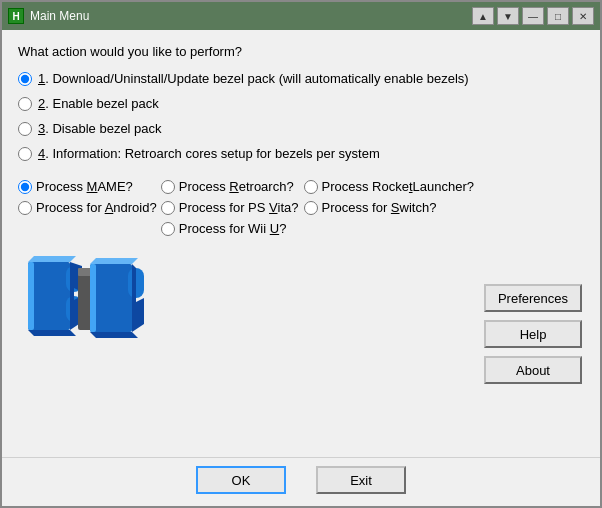 This screenshot has height=508, width=602. Describe the element at coordinates (533, 334) in the screenshot. I see `help-button: Help` at that location.